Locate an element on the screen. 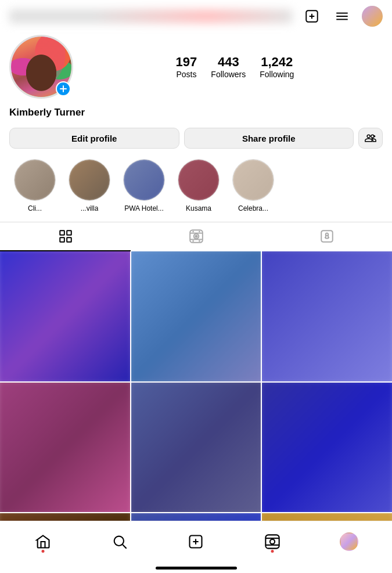 This screenshot has width=392, height=573. profile-header: 197 Posts 443 Followers 1,242 Following is located at coordinates (196, 67).